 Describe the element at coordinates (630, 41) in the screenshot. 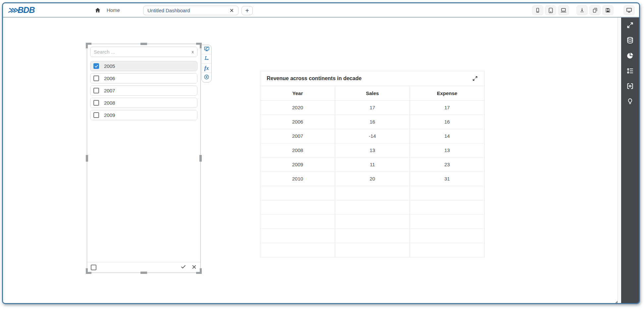

I see `data-source-tool` at that location.